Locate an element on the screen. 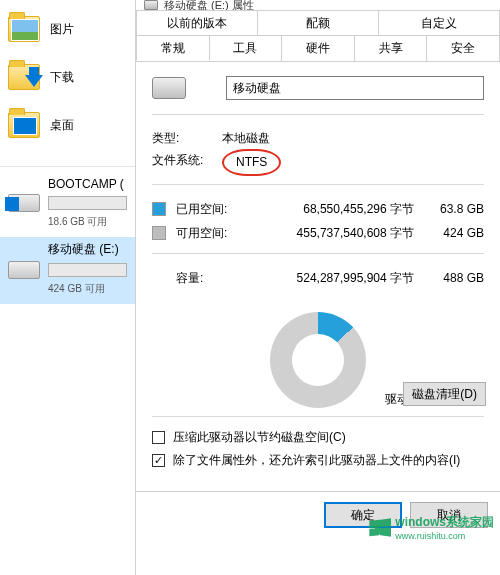 The height and width of the screenshot is (575, 500). sidebar-item-pictures: 图片 is located at coordinates (68, 29).